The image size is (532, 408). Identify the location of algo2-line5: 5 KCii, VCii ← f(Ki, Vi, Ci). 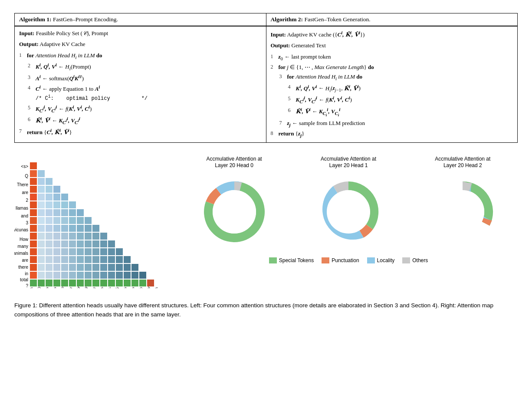
(392, 100).